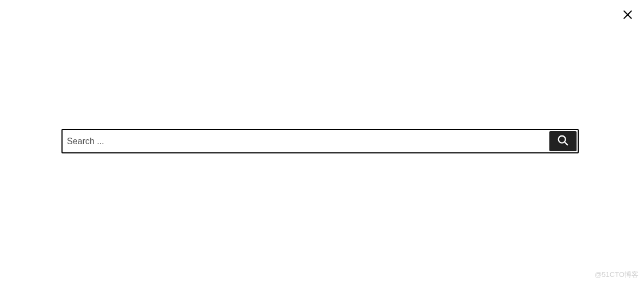 The image size is (644, 284). What do you see at coordinates (628, 15) in the screenshot?
I see `close-button` at bounding box center [628, 15].